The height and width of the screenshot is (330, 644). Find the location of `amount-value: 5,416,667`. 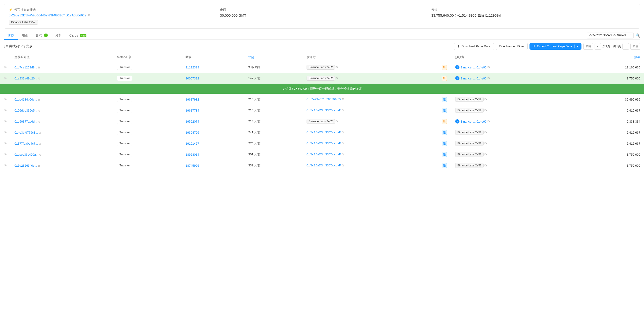

amount-value: 5,416,667 is located at coordinates (634, 111).